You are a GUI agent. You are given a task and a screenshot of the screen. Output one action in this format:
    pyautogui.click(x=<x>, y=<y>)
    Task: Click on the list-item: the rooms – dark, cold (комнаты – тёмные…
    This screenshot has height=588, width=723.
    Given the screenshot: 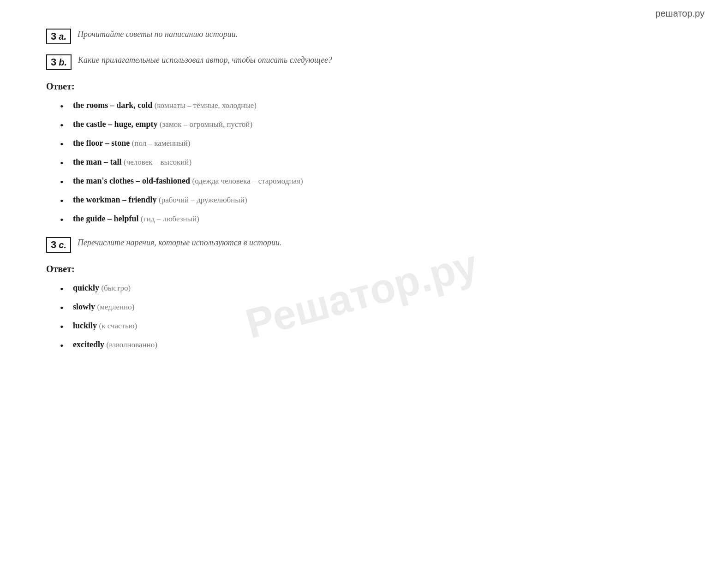 What is the action you would take?
    pyautogui.click(x=284, y=105)
    